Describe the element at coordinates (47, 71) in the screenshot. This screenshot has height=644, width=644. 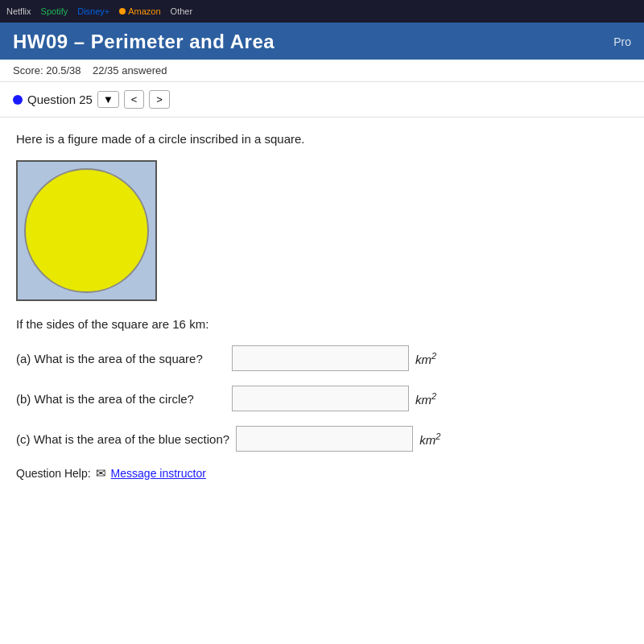
I see `score-value: Score: 20.5/38` at that location.